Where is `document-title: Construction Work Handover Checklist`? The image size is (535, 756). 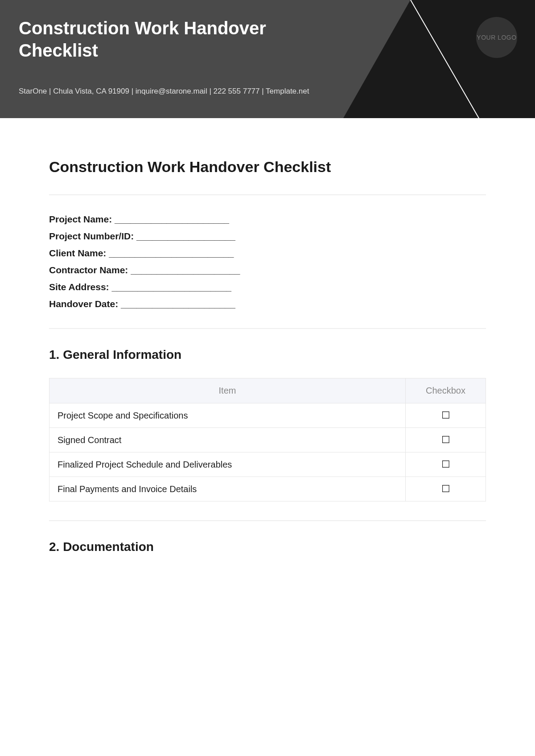
document-title: Construction Work Handover Checklist is located at coordinates (268, 167).